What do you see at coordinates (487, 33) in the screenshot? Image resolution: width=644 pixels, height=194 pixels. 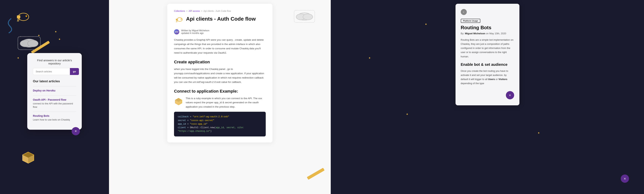 I see `date-prefix: on` at bounding box center [487, 33].